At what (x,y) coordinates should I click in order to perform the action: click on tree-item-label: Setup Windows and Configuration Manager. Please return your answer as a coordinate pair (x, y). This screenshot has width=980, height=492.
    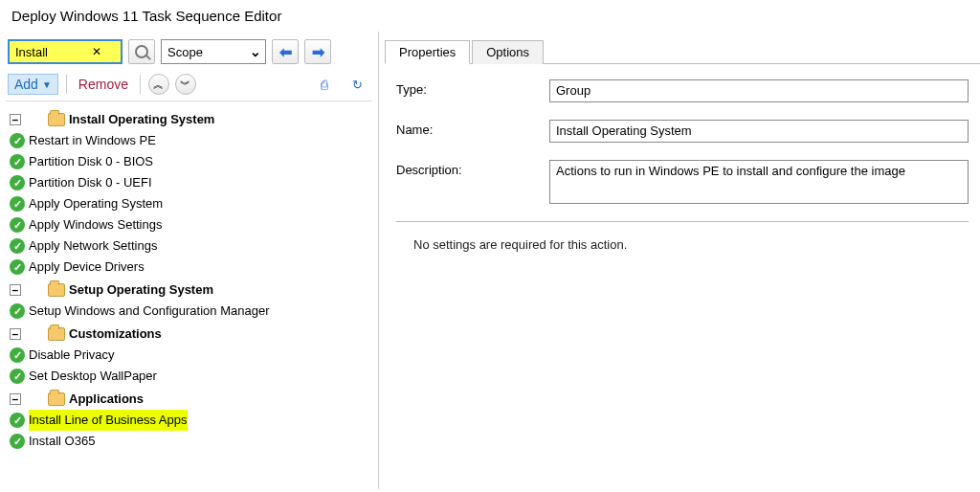
    Looking at the image, I should click on (149, 311).